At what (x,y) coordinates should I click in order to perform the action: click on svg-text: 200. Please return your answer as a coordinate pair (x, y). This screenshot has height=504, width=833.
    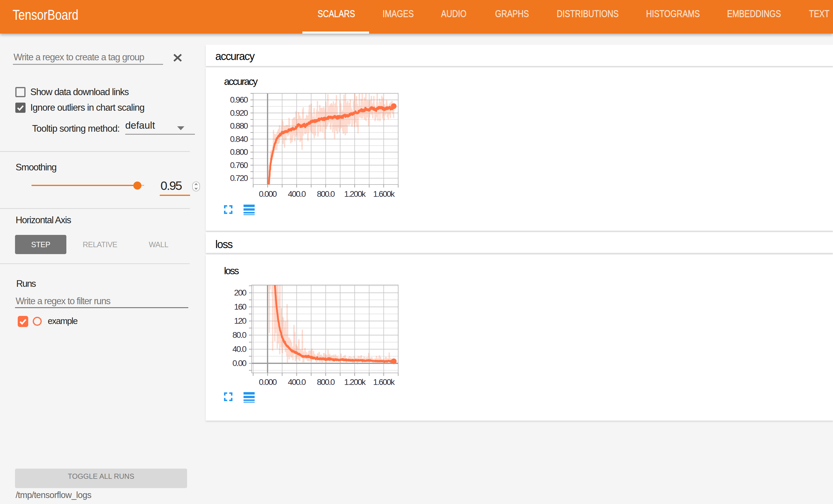
    Looking at the image, I should click on (240, 293).